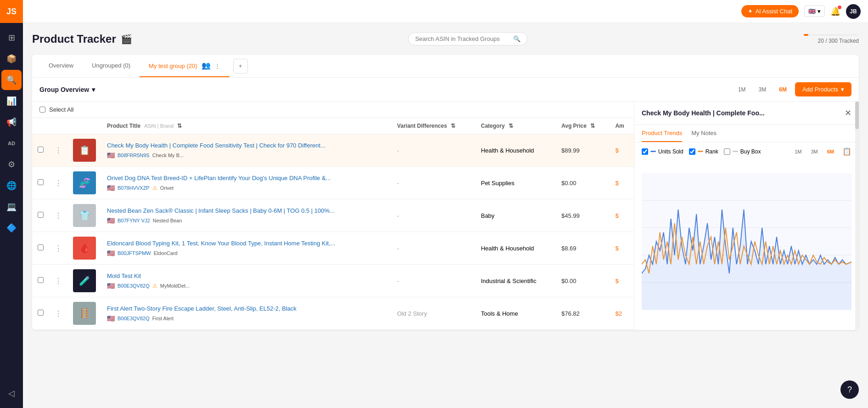 This screenshot has width=868, height=408. I want to click on row-variant-6: Old 2 Story, so click(433, 313).